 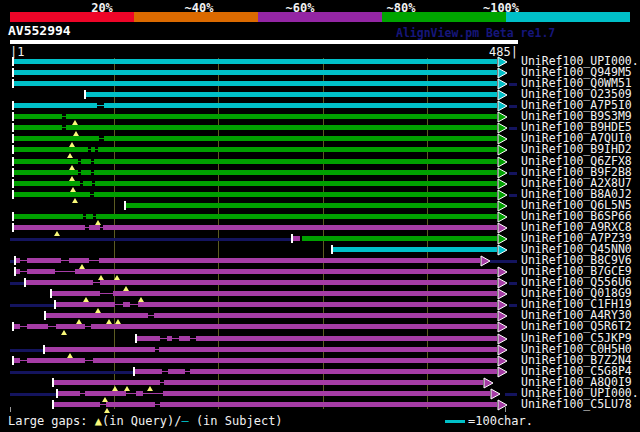 I want to click on query-gap-triangle-icon: ▲, so click(x=98, y=421).